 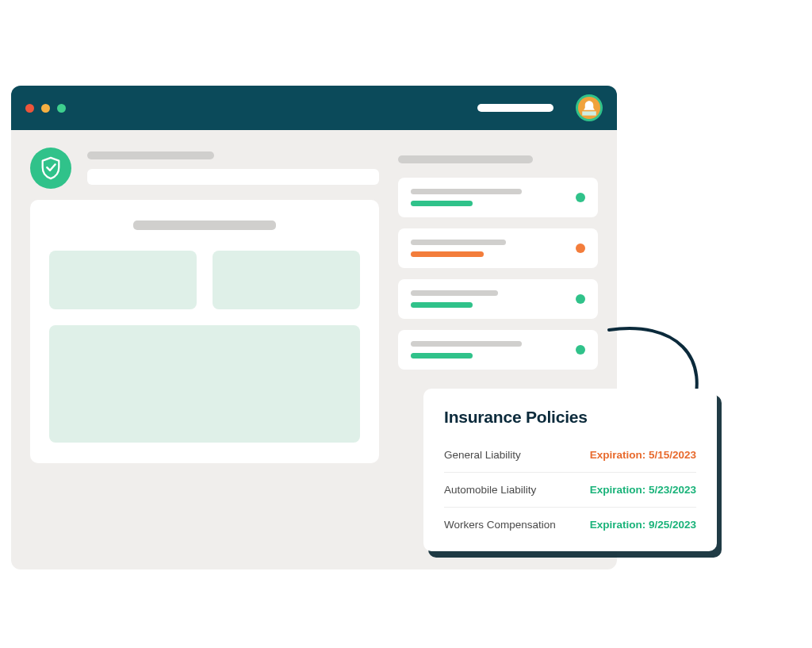 I want to click on policy-row: Workers Compensation Expiration: 9/25/20…, so click(x=570, y=525).